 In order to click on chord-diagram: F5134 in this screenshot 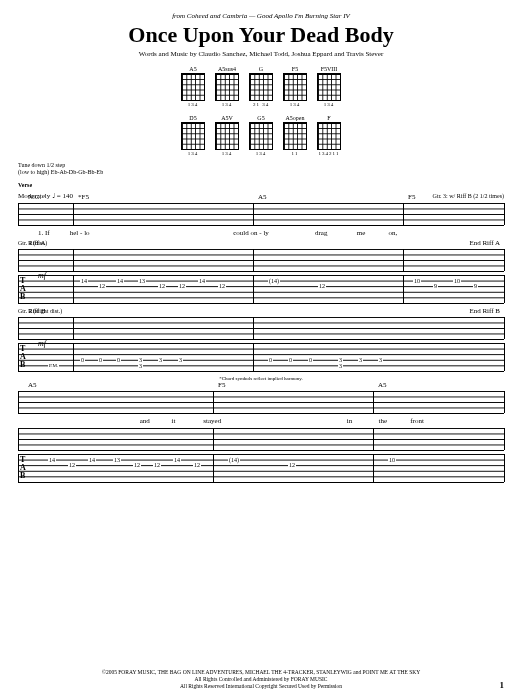, I will do `click(295, 86)`.